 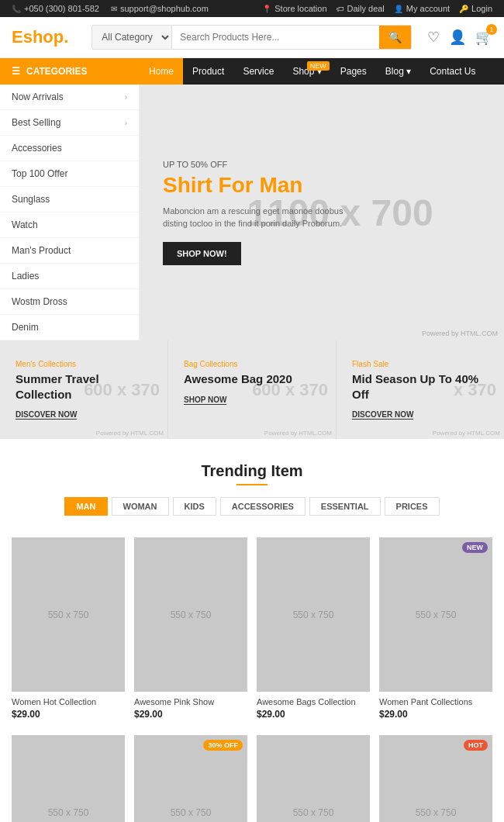 What do you see at coordinates (205, 400) in the screenshot?
I see `banner-link: SHOP NOW` at bounding box center [205, 400].